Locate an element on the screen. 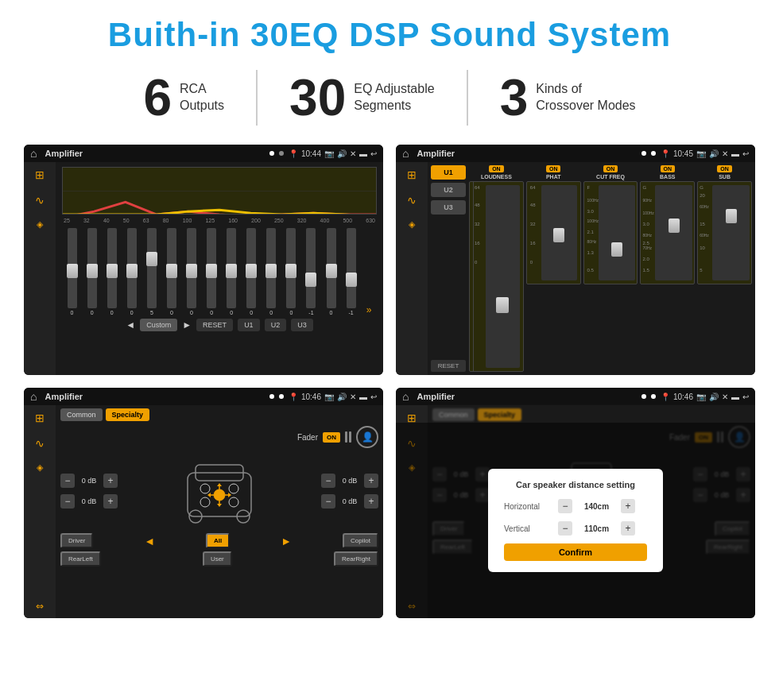  eq-slider-8: 0 is located at coordinates (231, 272).